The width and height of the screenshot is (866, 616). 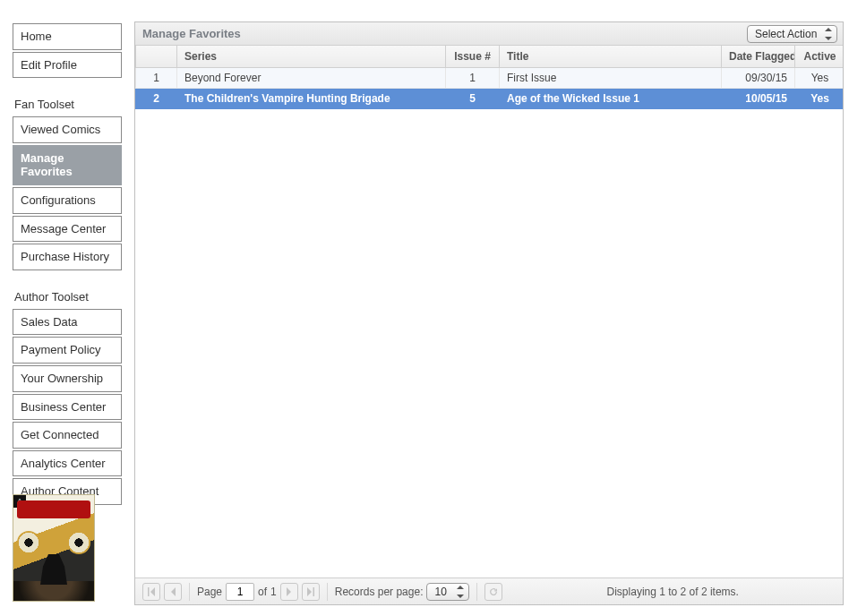 What do you see at coordinates (67, 37) in the screenshot?
I see `nav-item-home: Home` at bounding box center [67, 37].